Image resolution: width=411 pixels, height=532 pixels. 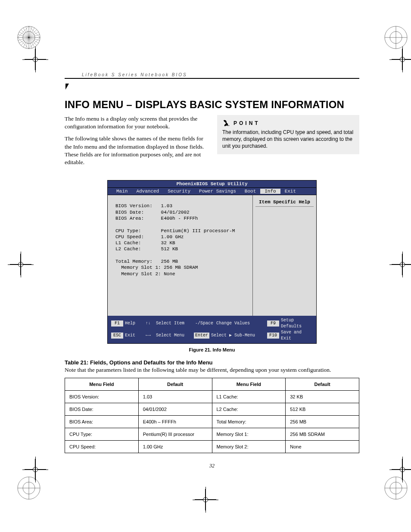 What do you see at coordinates (212, 370) in the screenshot?
I see `table-note: Note that the parameters listed in the f…` at bounding box center [212, 370].